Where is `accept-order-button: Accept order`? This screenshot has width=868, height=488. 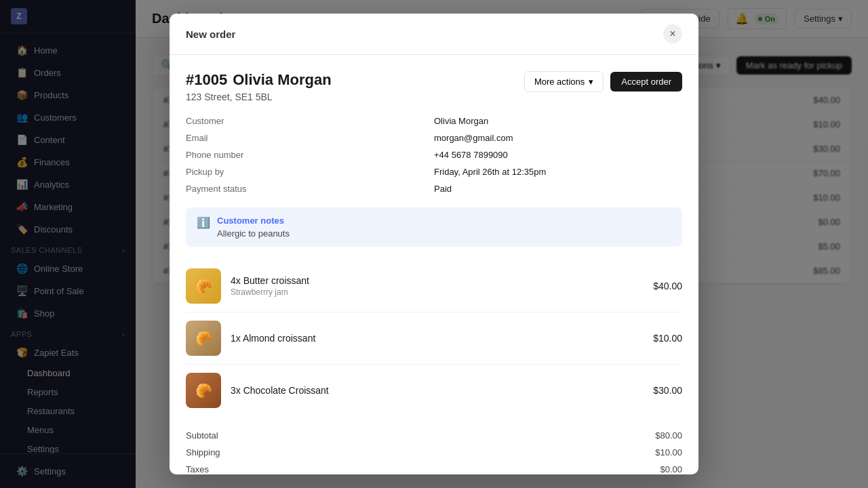 accept-order-button: Accept order is located at coordinates (646, 81).